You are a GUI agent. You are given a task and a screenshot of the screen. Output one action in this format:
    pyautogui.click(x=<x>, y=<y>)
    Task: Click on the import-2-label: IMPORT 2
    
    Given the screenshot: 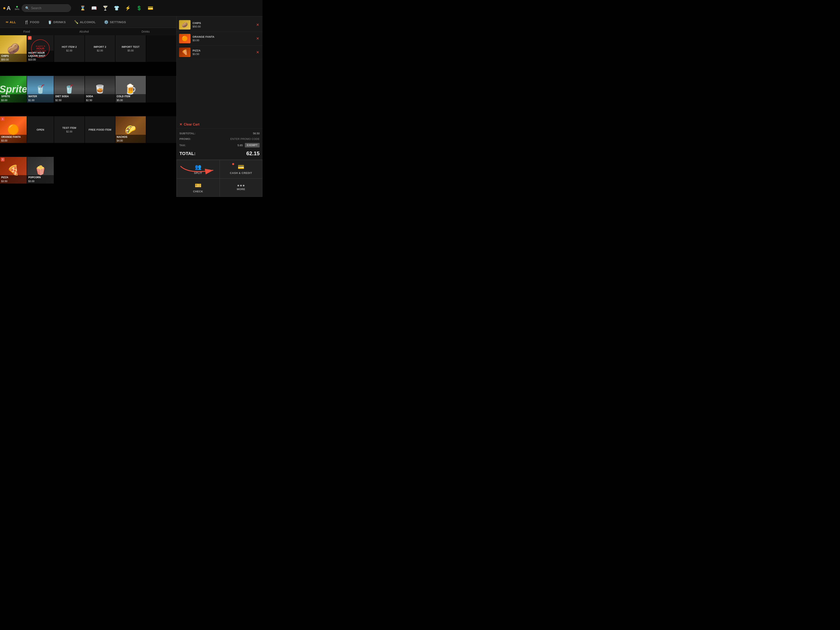 What is the action you would take?
    pyautogui.click(x=100, y=47)
    